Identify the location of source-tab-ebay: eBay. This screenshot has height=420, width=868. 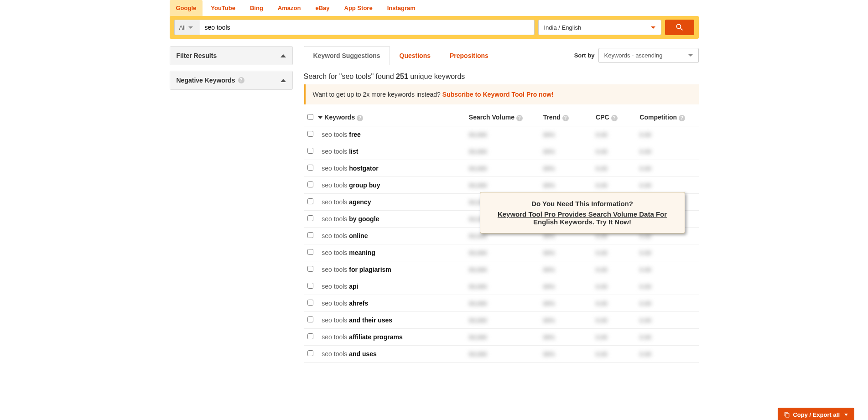
(322, 8).